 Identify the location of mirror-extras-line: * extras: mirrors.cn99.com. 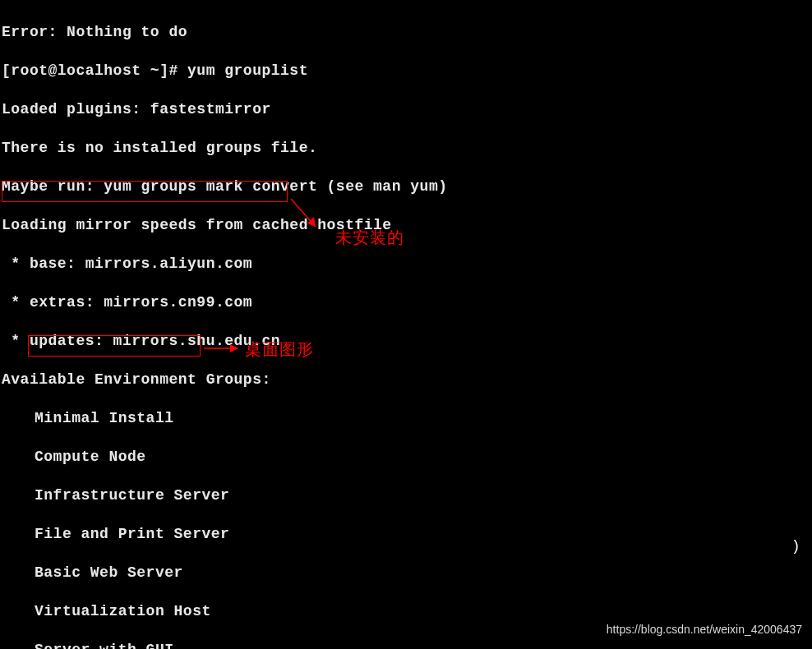
(406, 303).